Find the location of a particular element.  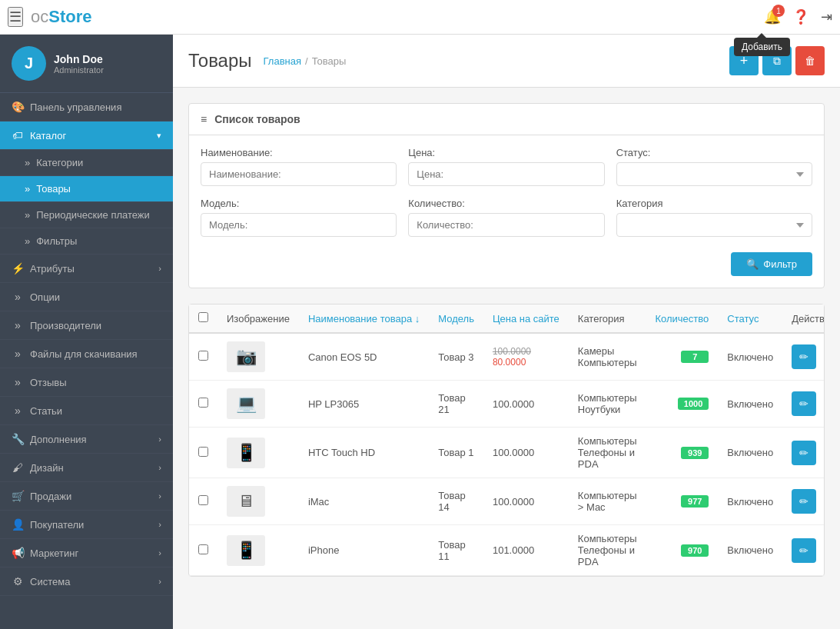

page-title-area: Товары Главная / Товары is located at coordinates (267, 61).